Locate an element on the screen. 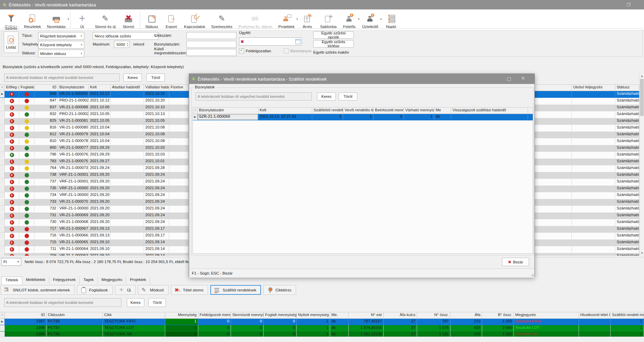 The image size is (644, 342). table-row: 2388PCT87TESZTCIKK LOT10001db1 574,80315… is located at coordinates (322, 329).